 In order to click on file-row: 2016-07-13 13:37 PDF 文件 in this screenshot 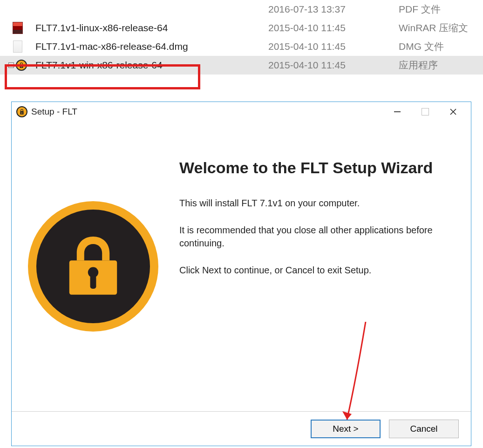, I will do `click(241, 9)`.